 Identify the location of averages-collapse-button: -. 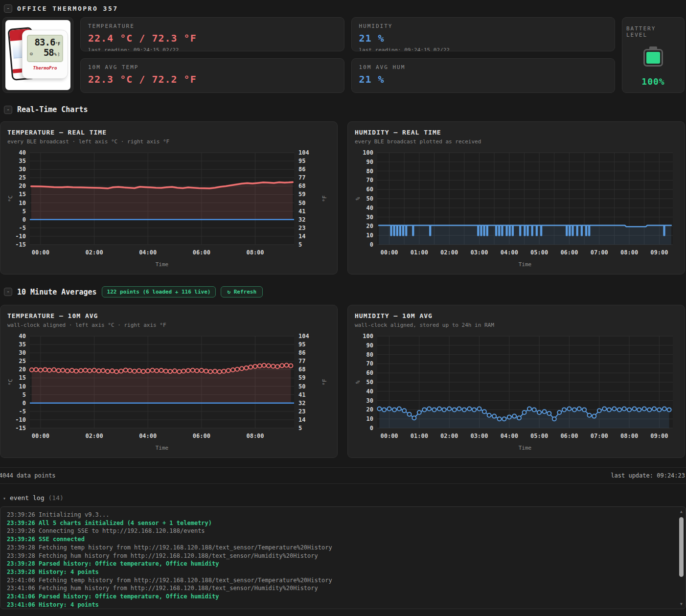
(8, 292).